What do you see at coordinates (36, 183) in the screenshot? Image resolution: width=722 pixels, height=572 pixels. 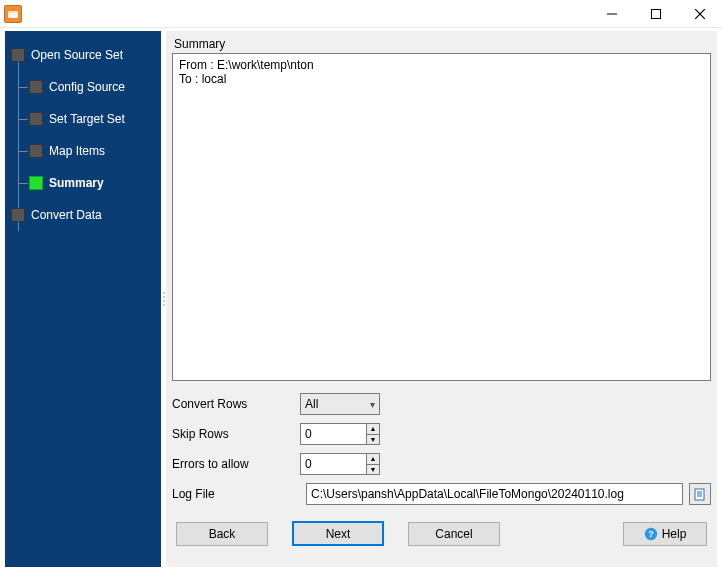 I see `step-square-selected-icon` at bounding box center [36, 183].